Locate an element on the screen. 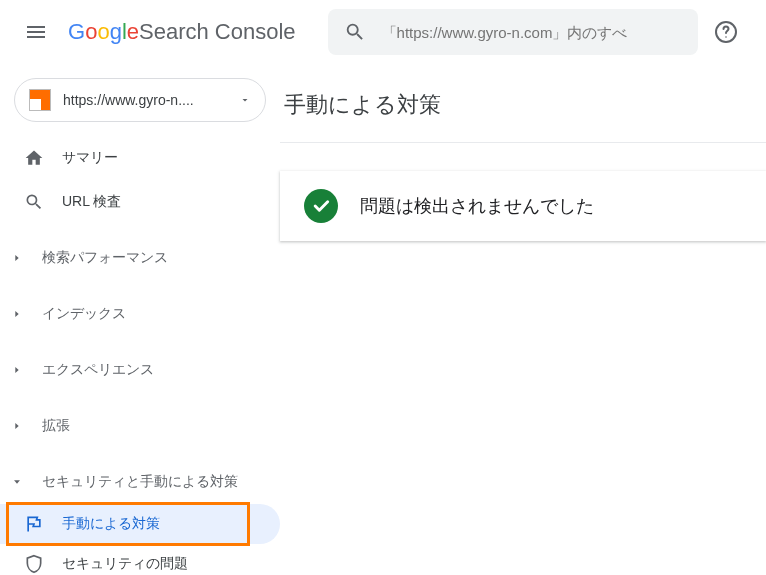  sidebar-section-experience: エクスペリエンス is located at coordinates (140, 370).